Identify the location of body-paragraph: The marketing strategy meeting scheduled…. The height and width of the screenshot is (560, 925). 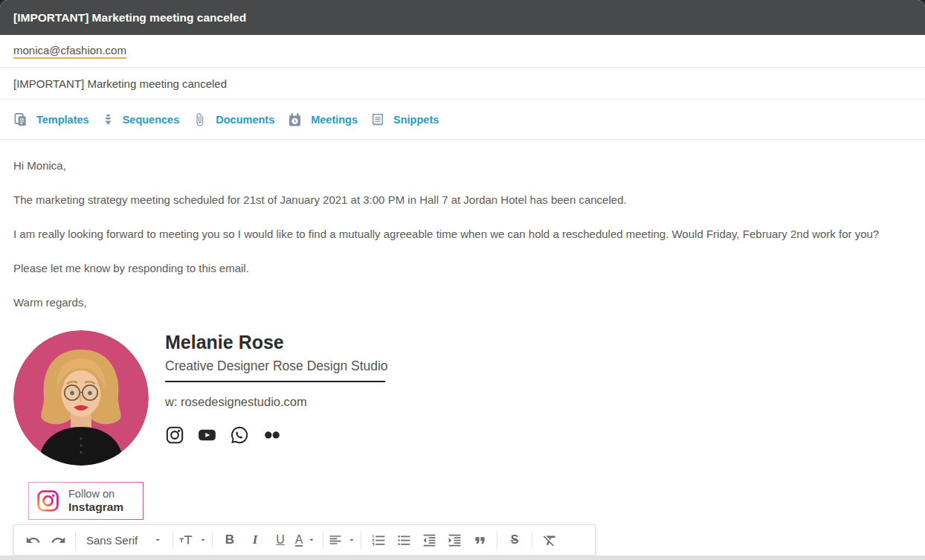
(462, 200).